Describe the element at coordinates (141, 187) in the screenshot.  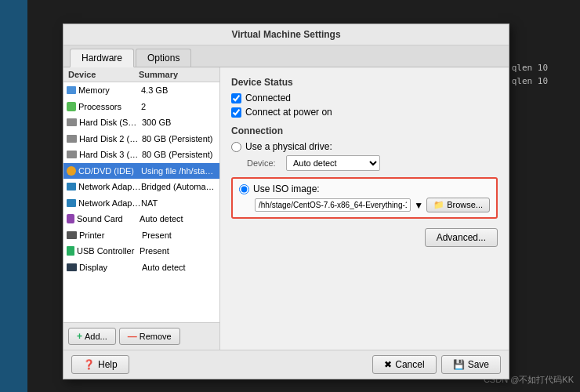
I see `device-row-network1: Network Adapter Bridged (Automatic)` at that location.